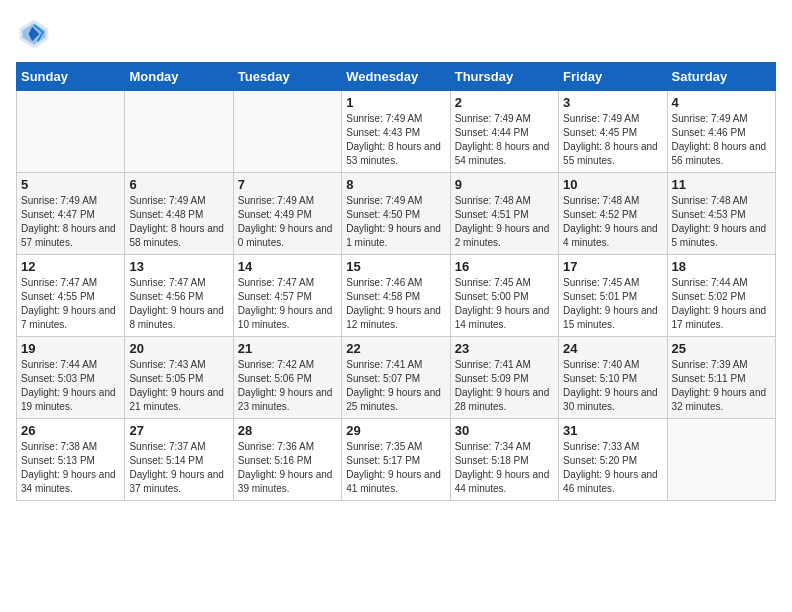  I want to click on calendar-cell: 10Sunrise: 7:48 AM Sunset: 4:52 PM Dayli…, so click(613, 214).